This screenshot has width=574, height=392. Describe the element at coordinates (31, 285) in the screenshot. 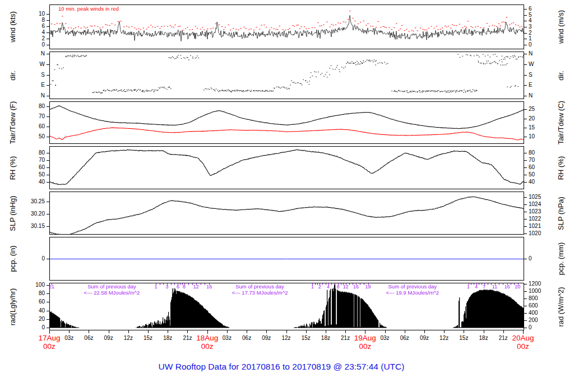

I see `y-tick-label-left: 100` at that location.